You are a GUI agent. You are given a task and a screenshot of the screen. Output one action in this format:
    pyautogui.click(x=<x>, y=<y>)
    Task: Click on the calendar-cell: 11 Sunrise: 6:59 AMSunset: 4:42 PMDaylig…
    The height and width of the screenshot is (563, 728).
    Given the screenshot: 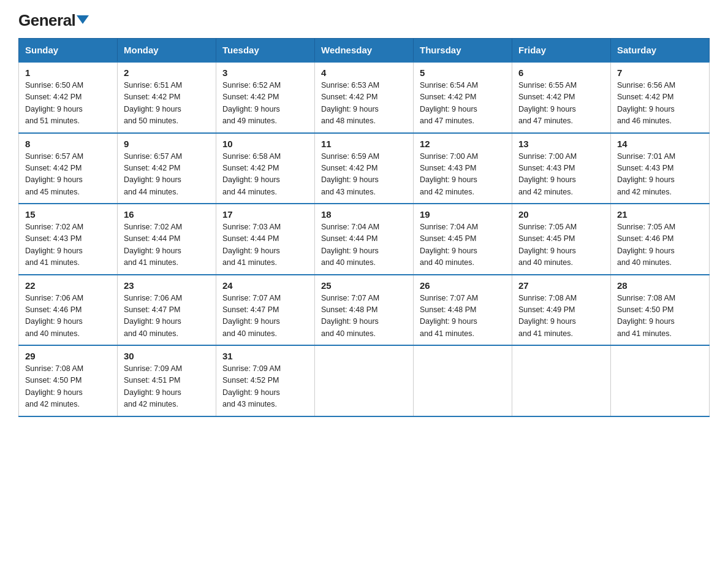 What is the action you would take?
    pyautogui.click(x=364, y=169)
    